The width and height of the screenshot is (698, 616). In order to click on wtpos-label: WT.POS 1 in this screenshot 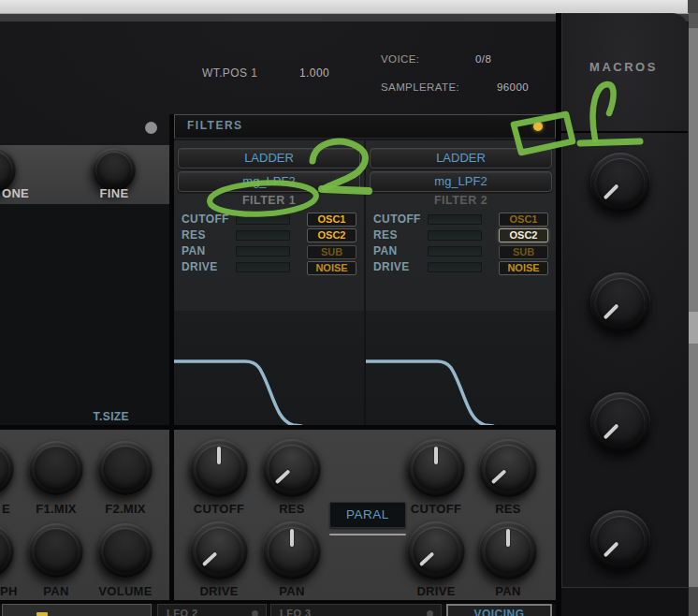, I will do `click(230, 73)`.